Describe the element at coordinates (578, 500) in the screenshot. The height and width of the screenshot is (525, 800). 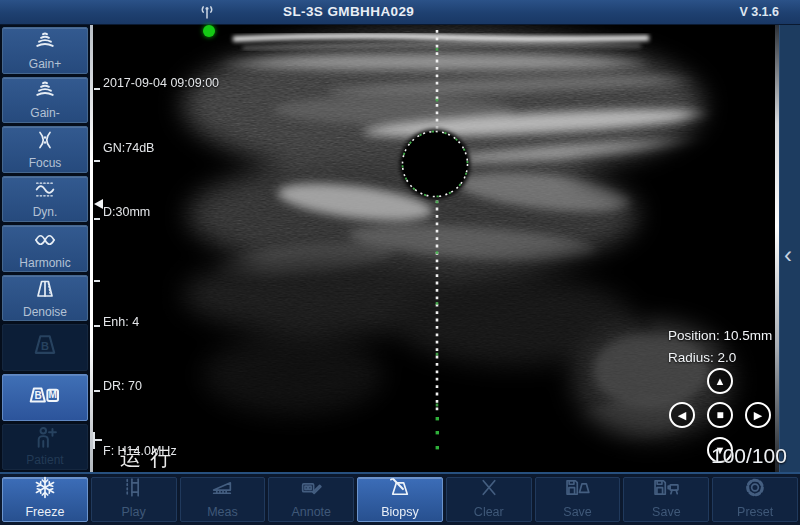
I see `save-image-button: Save` at that location.